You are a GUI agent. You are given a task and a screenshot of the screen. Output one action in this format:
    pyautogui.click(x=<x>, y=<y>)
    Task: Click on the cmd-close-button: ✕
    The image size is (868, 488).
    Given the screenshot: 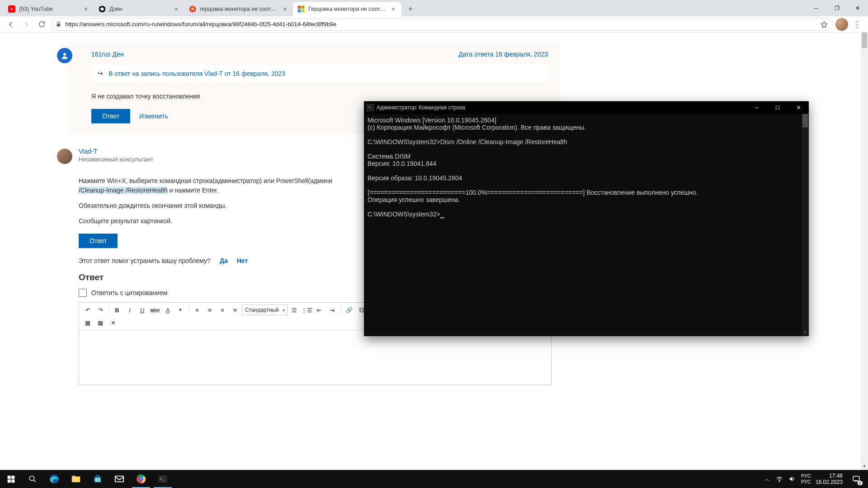 What is the action you would take?
    pyautogui.click(x=798, y=108)
    